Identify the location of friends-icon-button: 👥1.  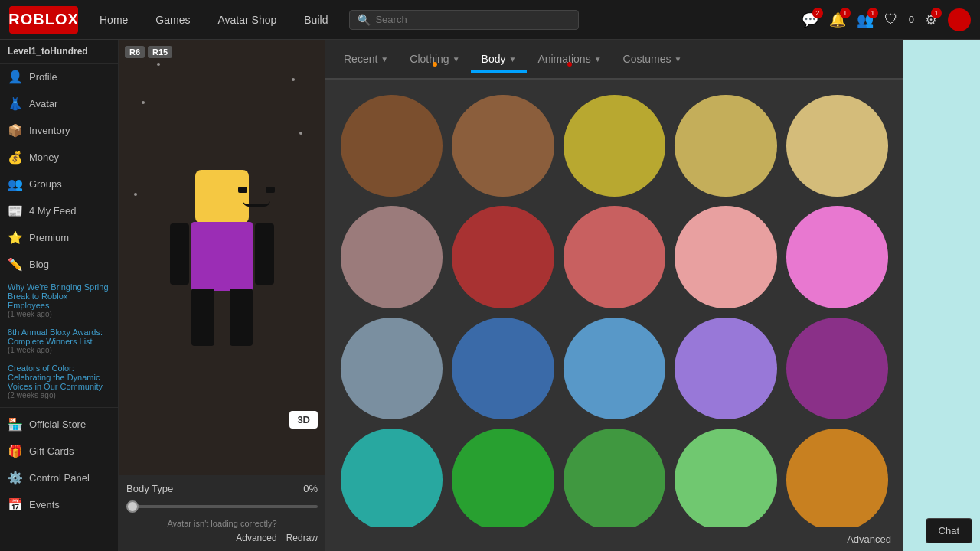
(865, 20).